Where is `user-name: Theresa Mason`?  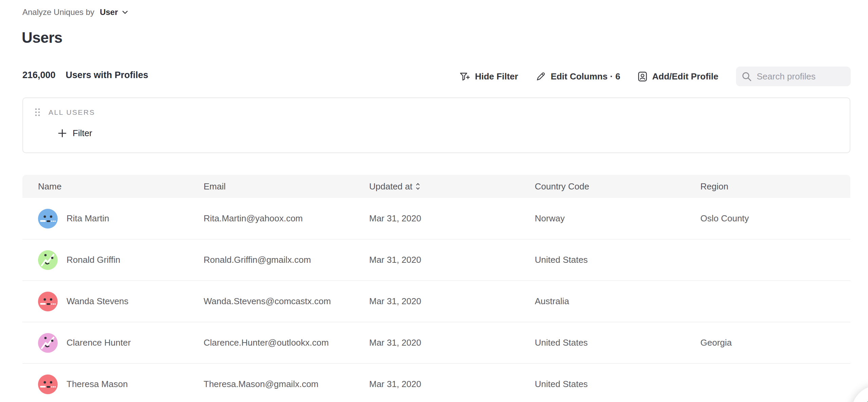 user-name: Theresa Mason is located at coordinates (97, 384).